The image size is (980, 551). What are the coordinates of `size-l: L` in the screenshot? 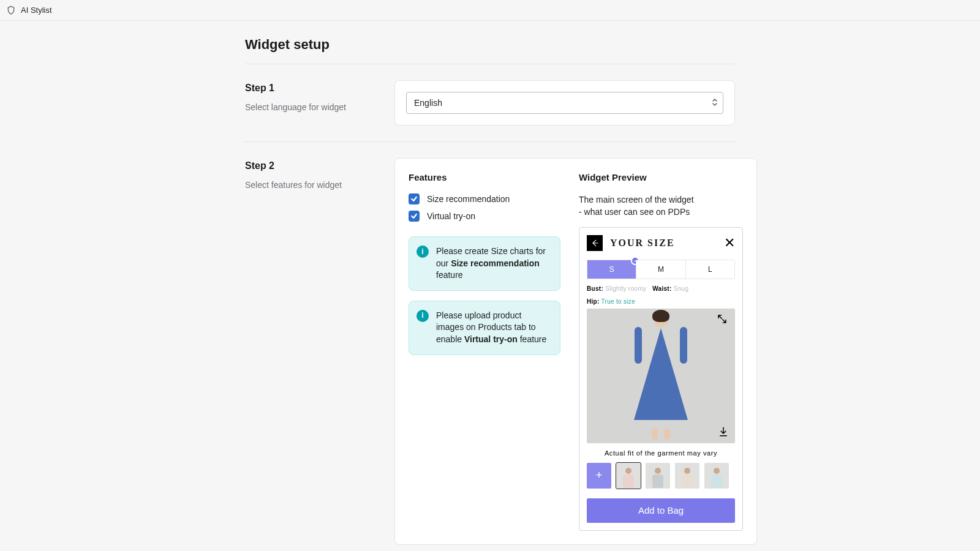 It's located at (710, 269).